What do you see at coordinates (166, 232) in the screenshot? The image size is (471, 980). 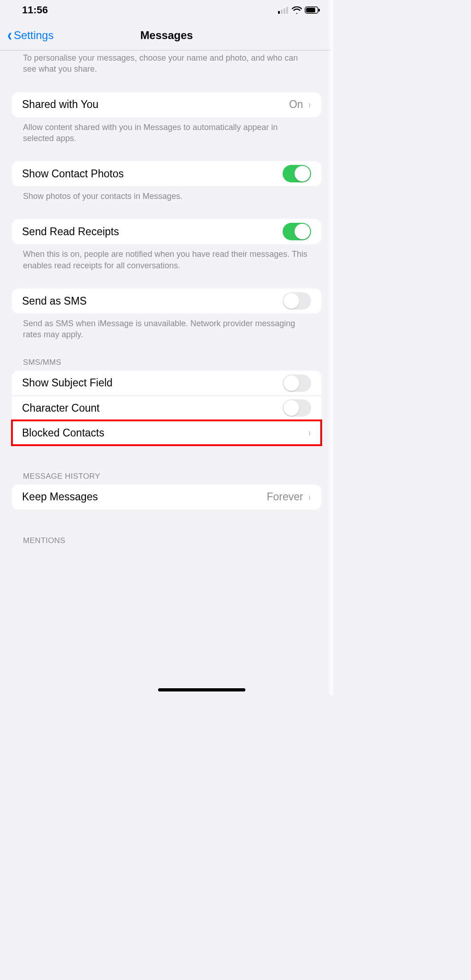 I see `row-read-receipts: Send Read Receipts` at bounding box center [166, 232].